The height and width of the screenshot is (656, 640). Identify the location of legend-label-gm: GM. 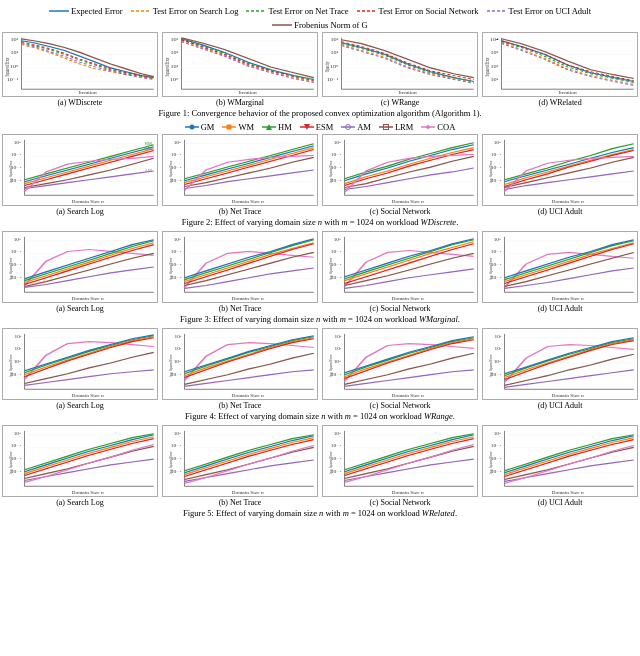
(208, 127).